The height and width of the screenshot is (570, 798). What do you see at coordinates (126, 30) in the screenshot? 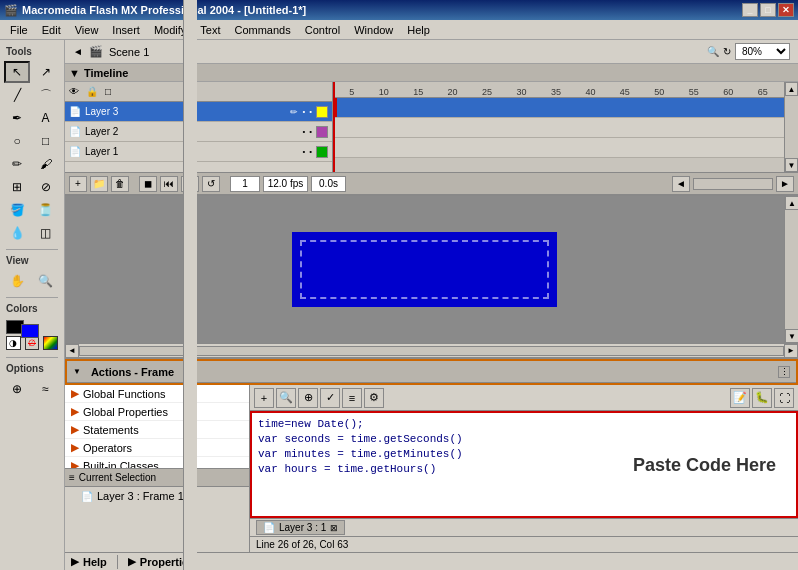
I see `menu-insert: Insert` at bounding box center [126, 30].